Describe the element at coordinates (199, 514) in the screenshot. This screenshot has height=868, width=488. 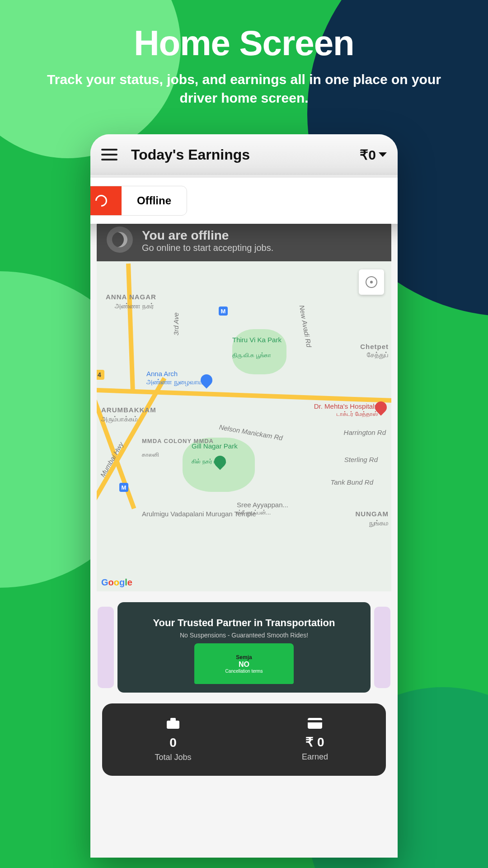
I see `map-label: Arulmigu Vadapalani Murugan Temple` at that location.